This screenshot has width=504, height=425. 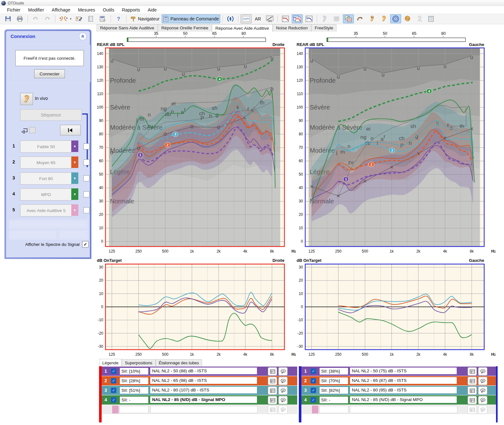 What do you see at coordinates (91, 19) in the screenshot?
I see `measurement-list-button` at bounding box center [91, 19].